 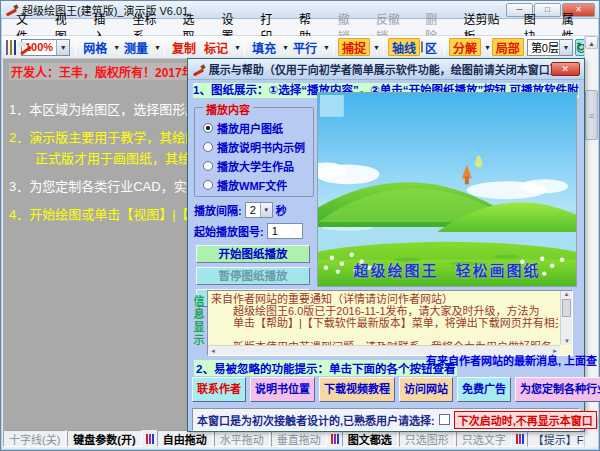 What do you see at coordinates (376, 48) in the screenshot?
I see `snap-dropdown-icon: ▼` at bounding box center [376, 48].